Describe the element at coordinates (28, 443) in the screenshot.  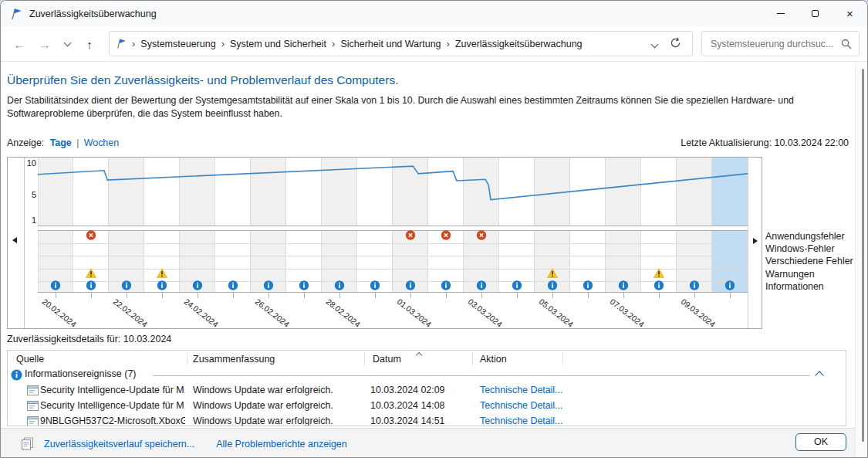
I see `save-history-icon` at that location.